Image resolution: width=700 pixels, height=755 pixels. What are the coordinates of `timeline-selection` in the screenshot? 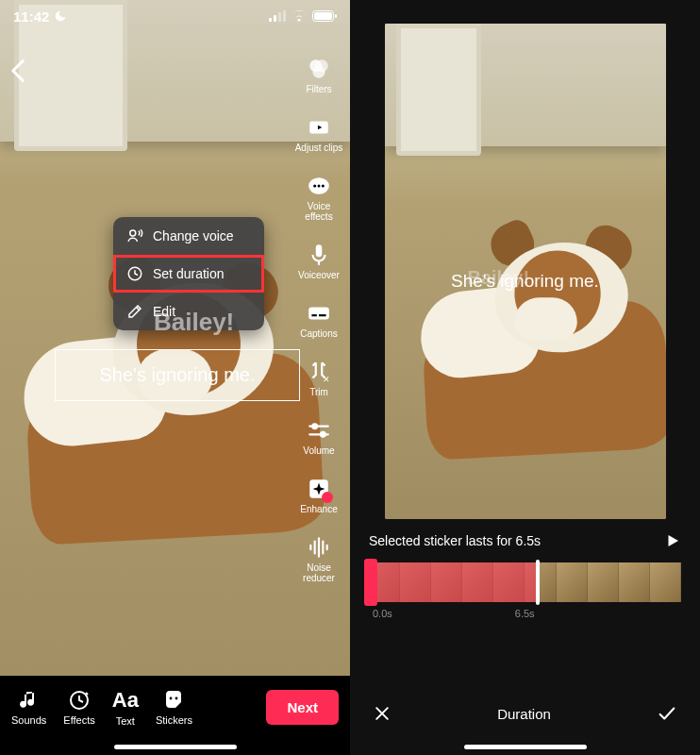 It's located at (453, 582).